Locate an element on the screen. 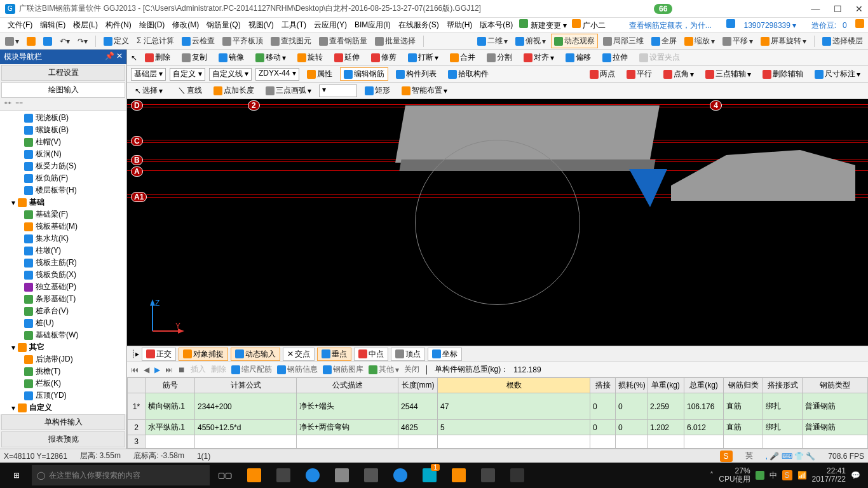  ime-badge: S is located at coordinates (726, 456).